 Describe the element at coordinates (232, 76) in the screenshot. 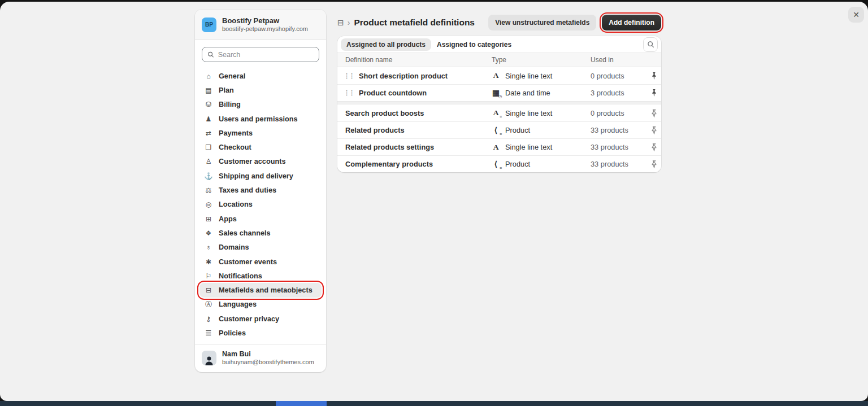

I see `sidebar-item-label: General` at that location.